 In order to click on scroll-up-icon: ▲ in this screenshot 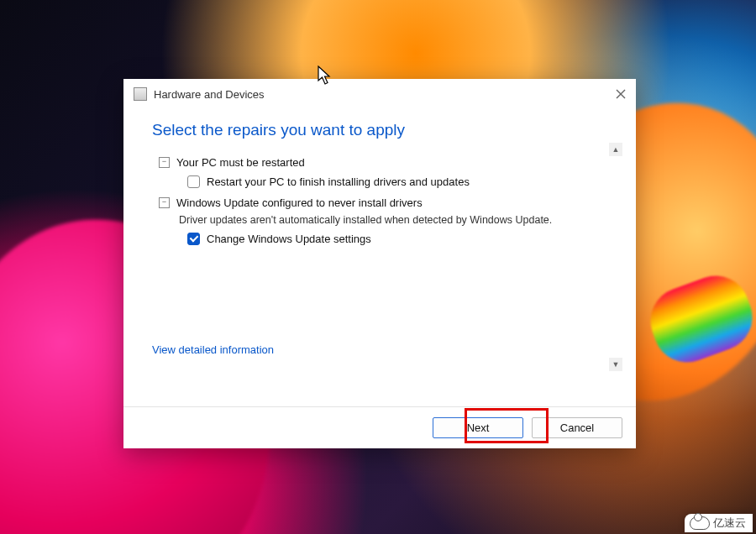, I will do `click(616, 149)`.